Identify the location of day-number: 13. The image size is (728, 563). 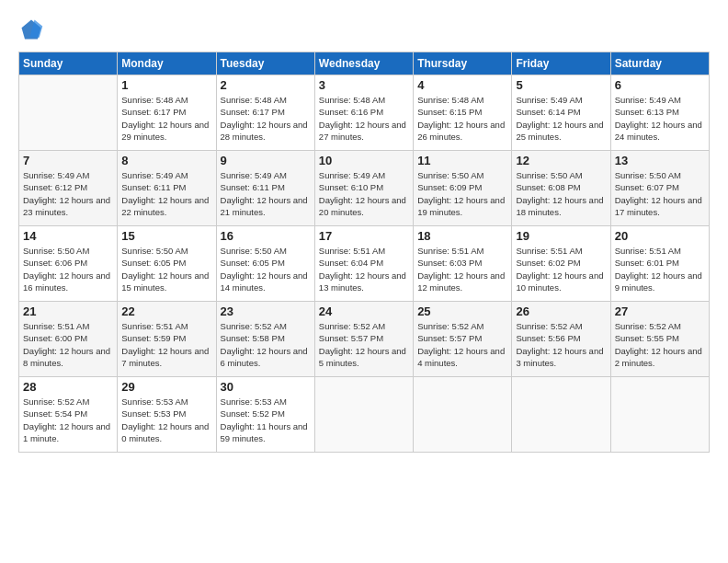
(660, 160).